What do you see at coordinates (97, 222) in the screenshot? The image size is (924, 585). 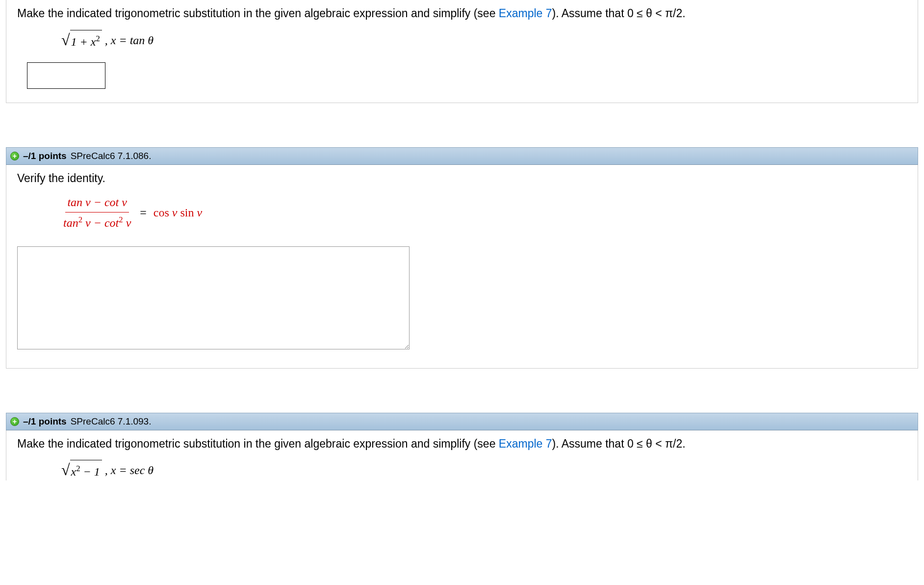 I see `fraction-denominator: tan2 v − cot2 v` at bounding box center [97, 222].